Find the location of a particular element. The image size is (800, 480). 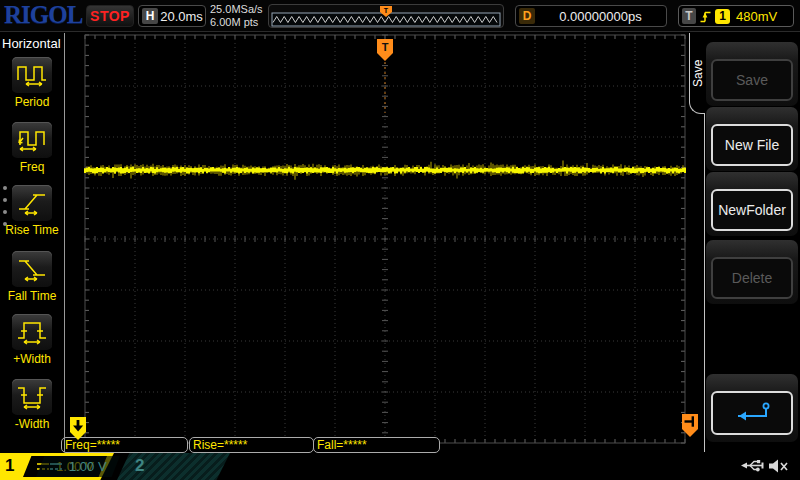

sidebar-item-period: Period is located at coordinates (32, 83).